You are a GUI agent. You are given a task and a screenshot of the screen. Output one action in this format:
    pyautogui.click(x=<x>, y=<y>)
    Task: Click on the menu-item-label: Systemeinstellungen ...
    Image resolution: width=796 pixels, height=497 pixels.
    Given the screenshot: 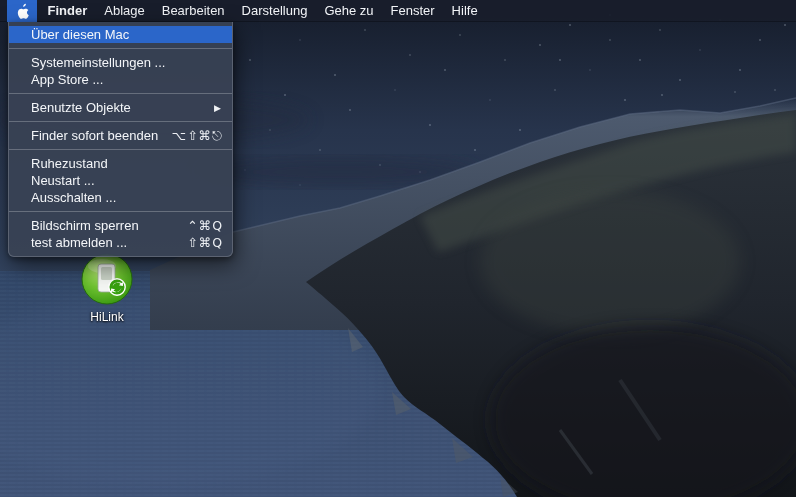 What is the action you would take?
    pyautogui.click(x=98, y=62)
    